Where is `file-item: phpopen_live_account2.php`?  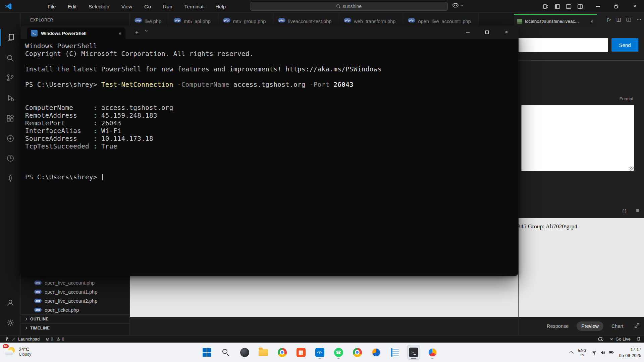
file-item: phpopen_live_account2.php is located at coordinates (75, 301).